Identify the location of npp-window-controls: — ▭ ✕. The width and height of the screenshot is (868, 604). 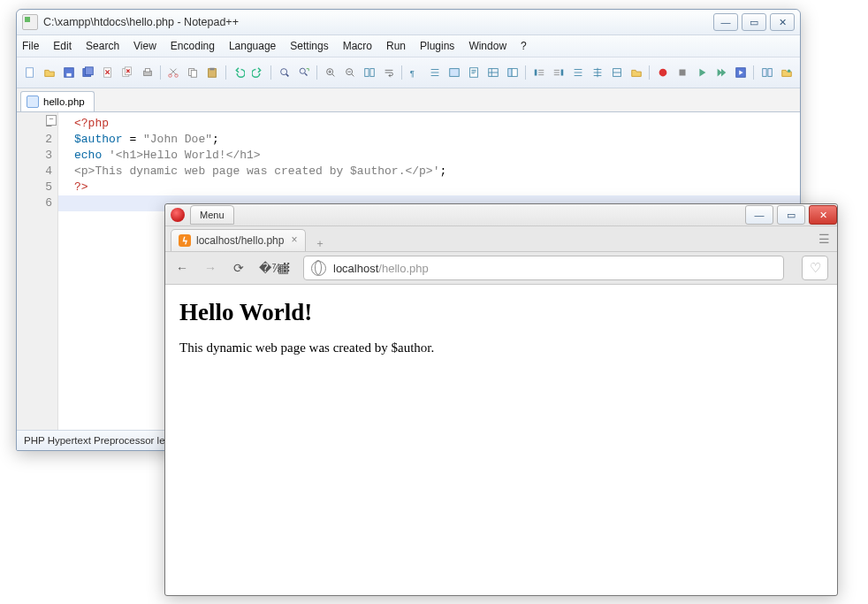
(754, 22).